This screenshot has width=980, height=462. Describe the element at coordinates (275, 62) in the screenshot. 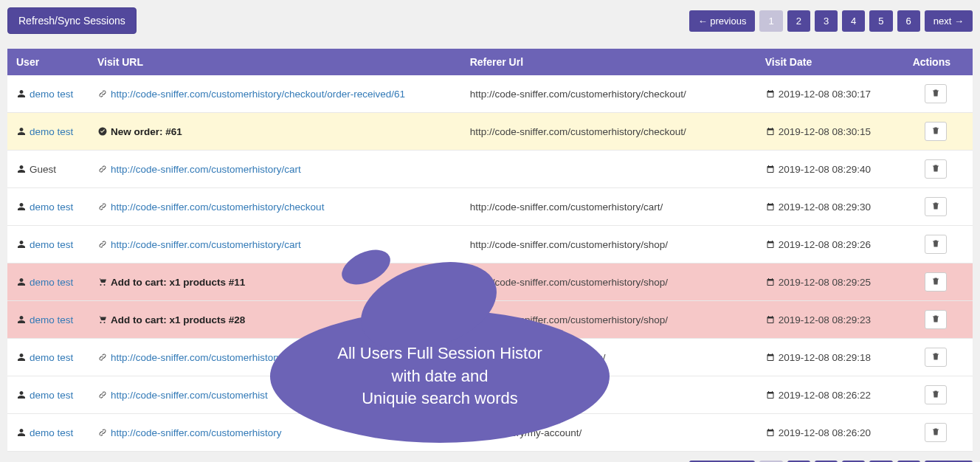

I see `col-header-visit-url: Visit URL` at that location.